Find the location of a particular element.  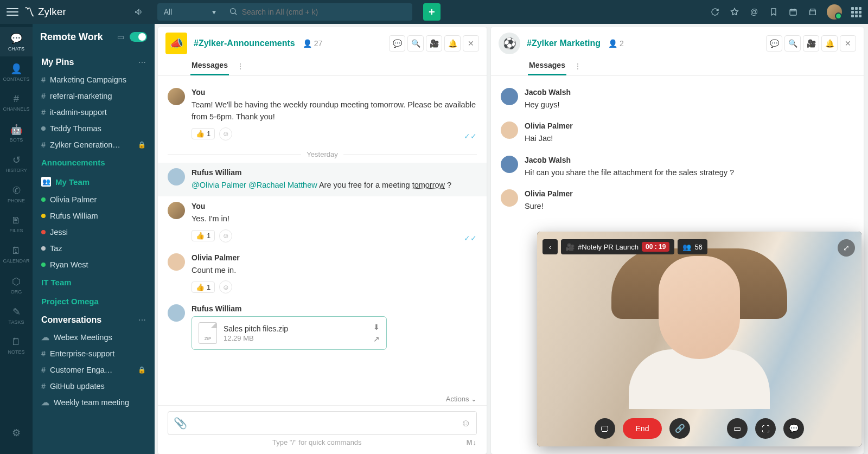

brand: 〽 Zylker is located at coordinates (45, 12).